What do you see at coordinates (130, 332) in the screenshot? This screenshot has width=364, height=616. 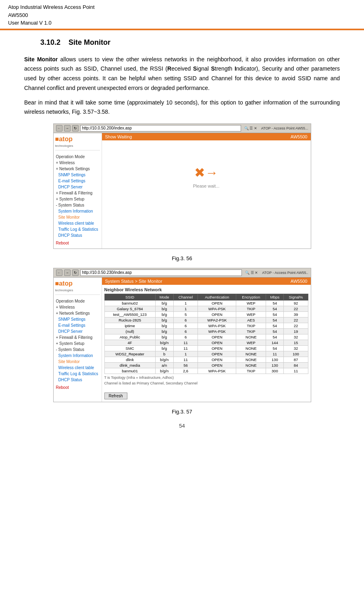 I see `table-cell: (null)` at bounding box center [130, 332].